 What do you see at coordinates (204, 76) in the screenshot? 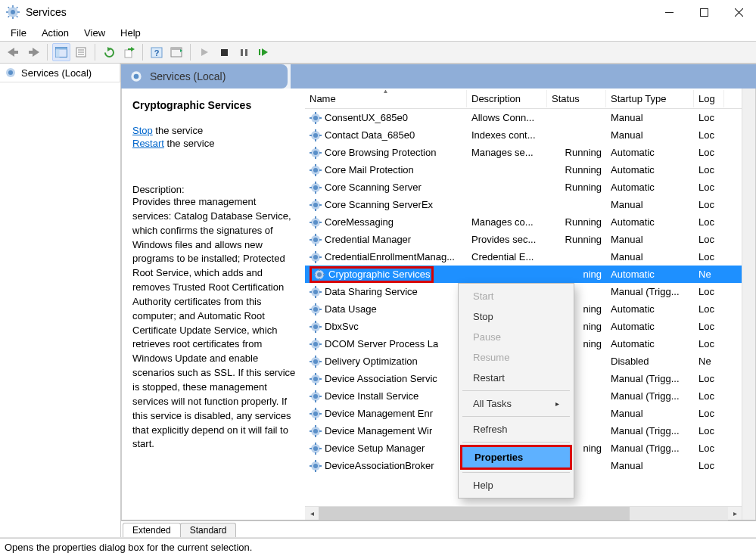
I see `detail-header: Services (Local)` at bounding box center [204, 76].